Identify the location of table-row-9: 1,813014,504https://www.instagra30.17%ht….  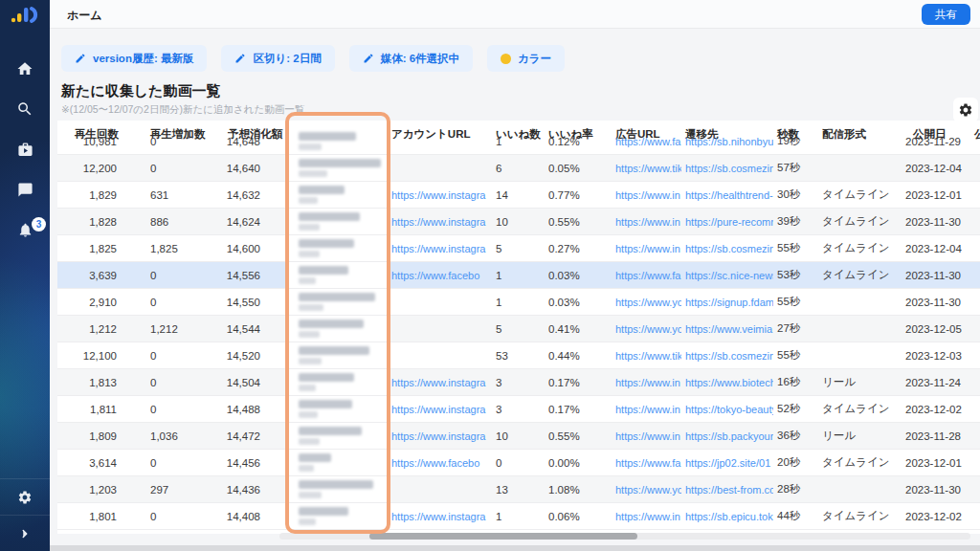
(519, 383).